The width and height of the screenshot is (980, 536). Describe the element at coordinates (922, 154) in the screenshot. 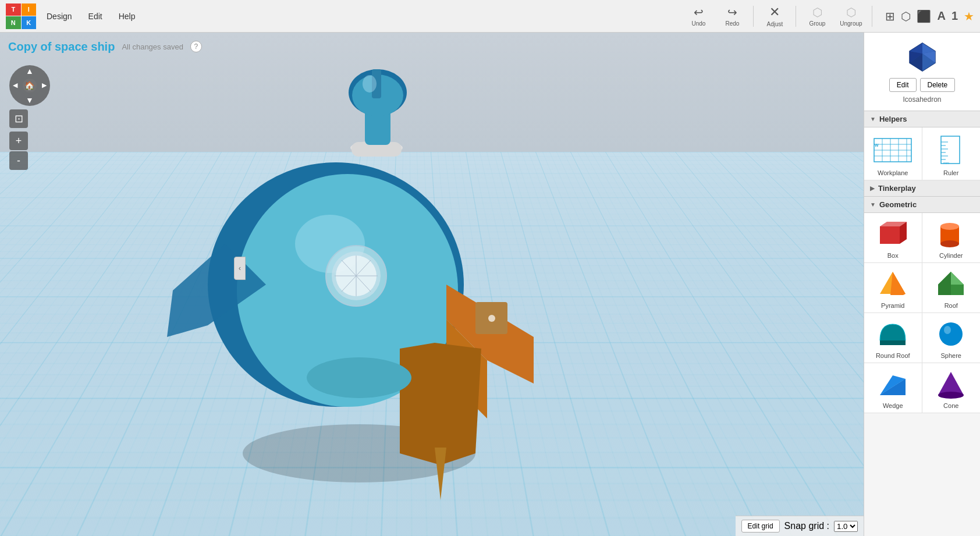

I see `helpers-grid: W Workplane mm` at that location.